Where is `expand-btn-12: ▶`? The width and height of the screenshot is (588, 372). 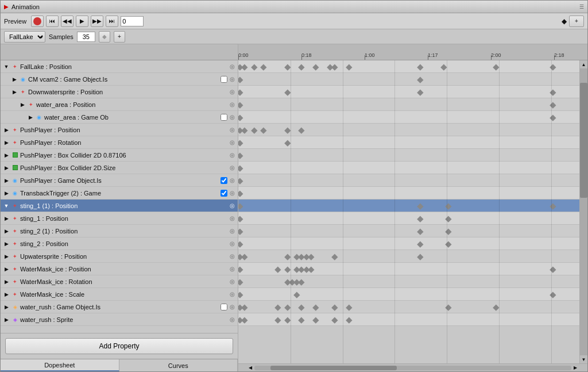
expand-btn-12: ▶ is located at coordinates (6, 218).